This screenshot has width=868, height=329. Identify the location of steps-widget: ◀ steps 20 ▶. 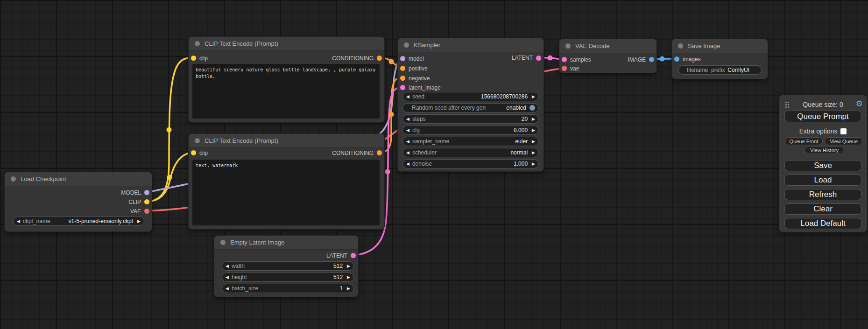
(471, 119).